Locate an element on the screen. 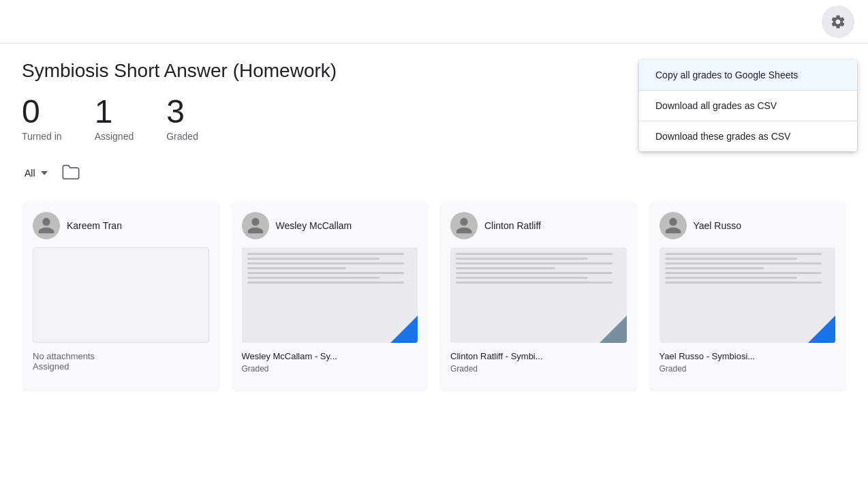  dropdown-item-download-all: Download all grades as CSV is located at coordinates (748, 106).